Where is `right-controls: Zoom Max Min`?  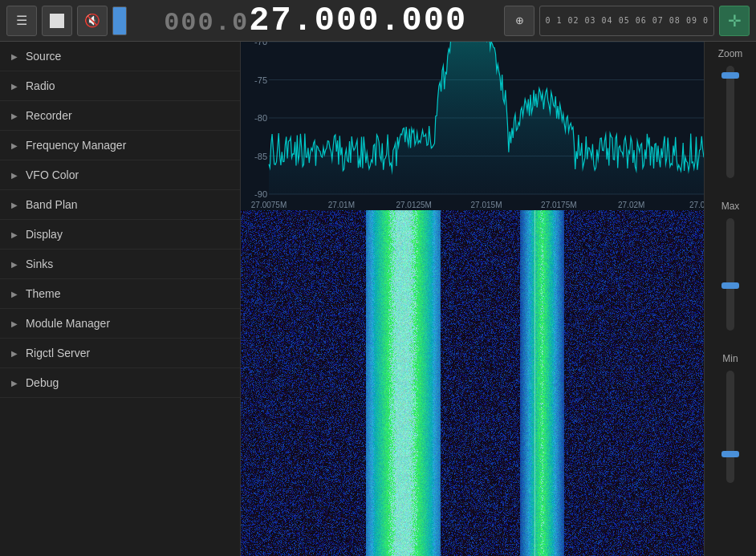
right-controls: Zoom Max Min is located at coordinates (730, 298).